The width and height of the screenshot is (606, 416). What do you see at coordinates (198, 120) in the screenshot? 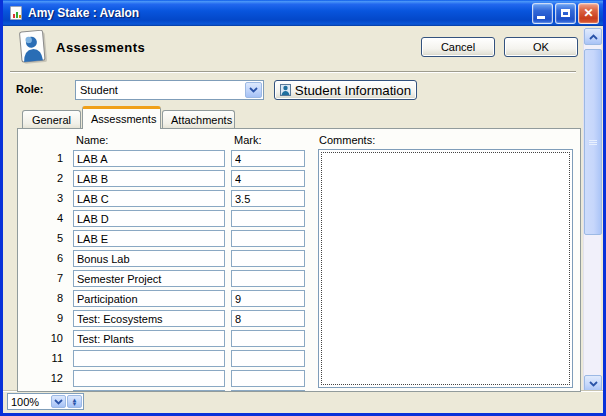
I see `tab-attachments: Attachments` at bounding box center [198, 120].